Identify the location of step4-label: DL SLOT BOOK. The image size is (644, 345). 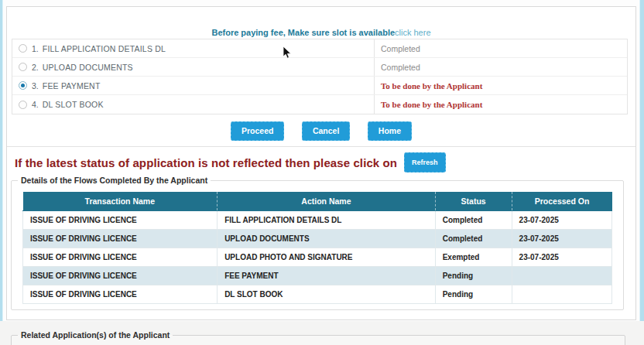
(73, 104).